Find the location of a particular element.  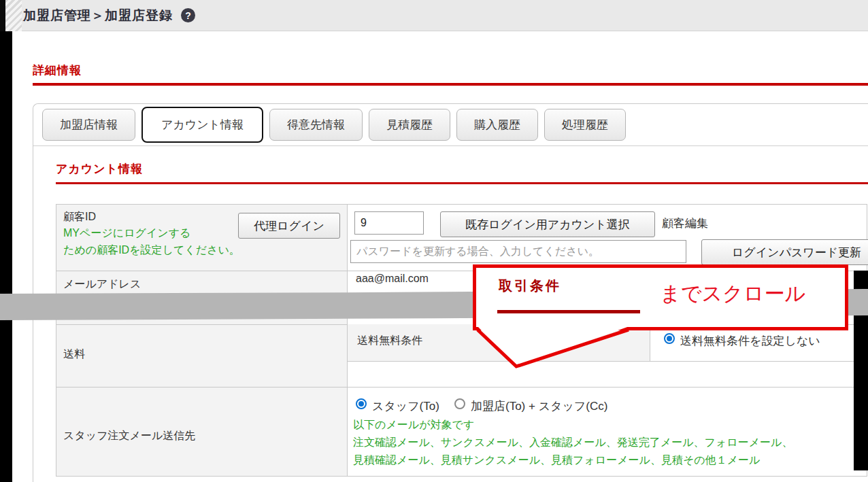

radio-staff-to is located at coordinates (361, 404).